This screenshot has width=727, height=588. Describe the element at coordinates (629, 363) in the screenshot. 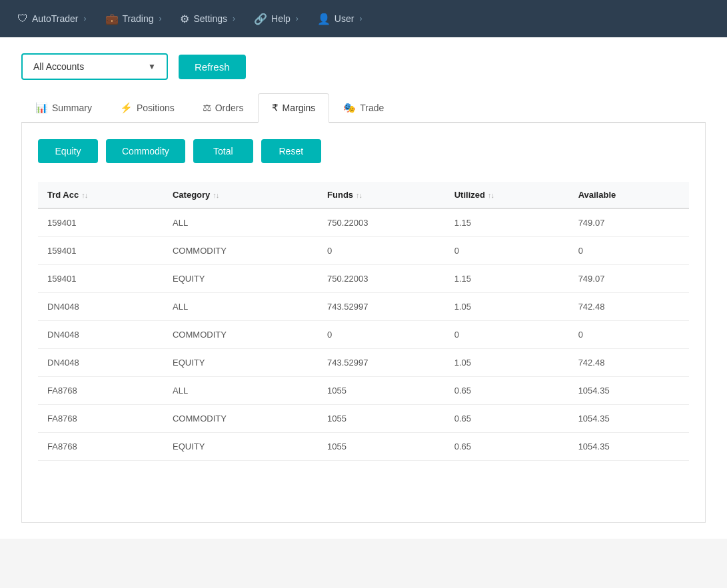

I see `cell-available: 742.48` at that location.